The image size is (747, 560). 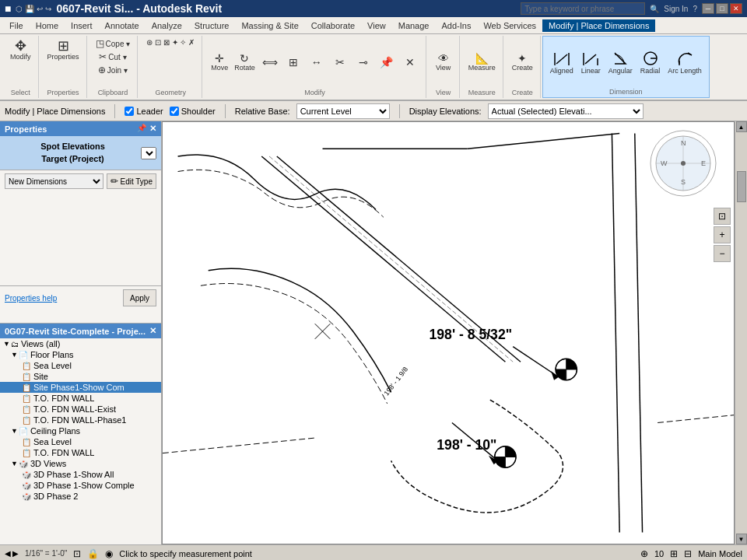 What do you see at coordinates (314, 92) in the screenshot?
I see `modify-tools-label: Modify` at bounding box center [314, 92].